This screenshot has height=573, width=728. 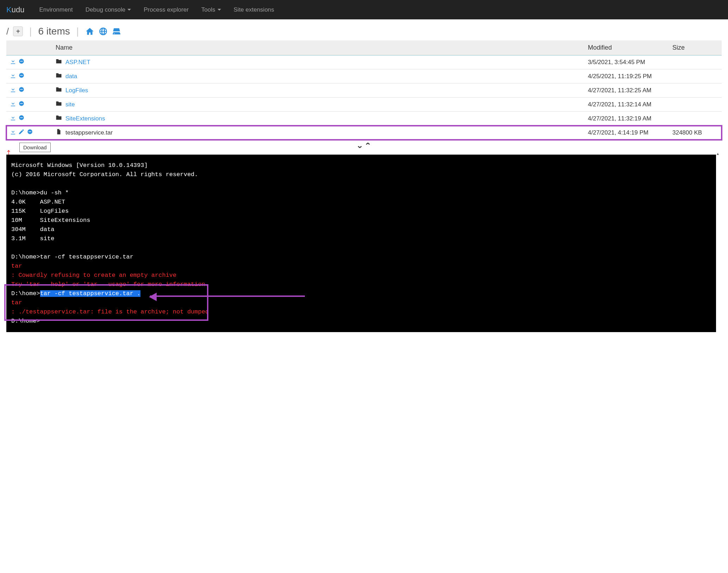 What do you see at coordinates (364, 30) in the screenshot?
I see `toolbar: / + | 6 items |` at bounding box center [364, 30].